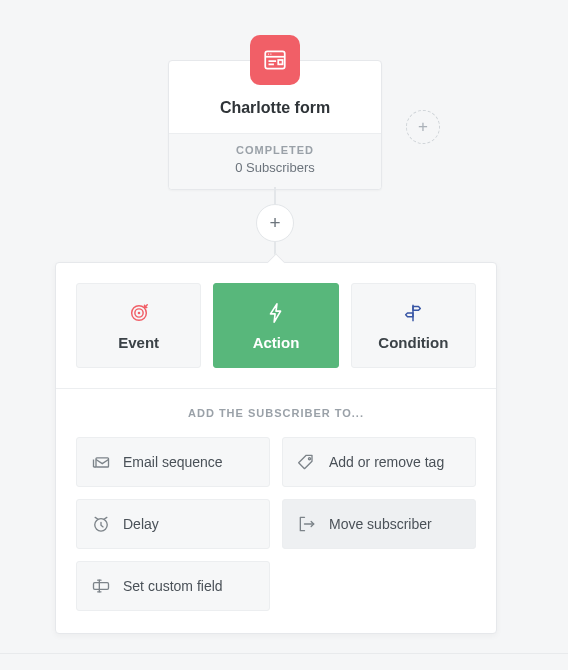 This screenshot has width=568, height=670. I want to click on section-title: ADD THE SUBSCRIBER TO..., so click(276, 413).